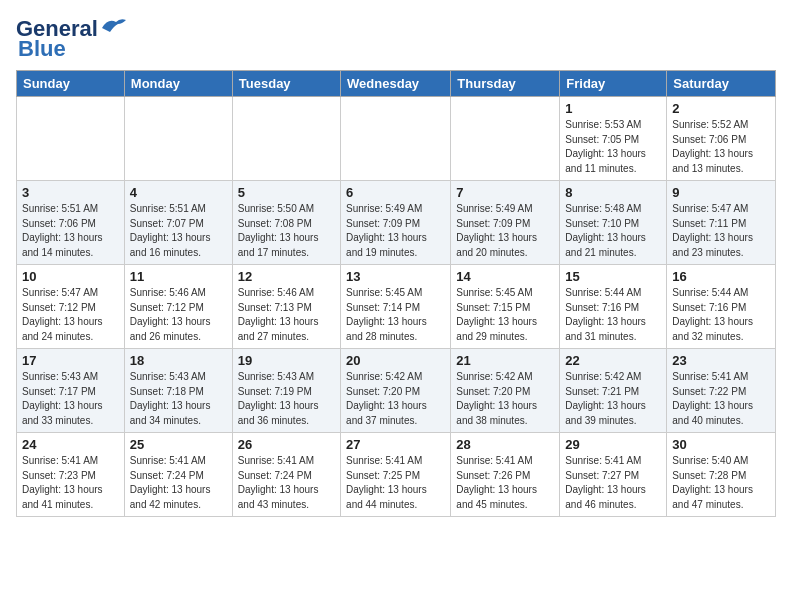  What do you see at coordinates (505, 483) in the screenshot?
I see `day-info: Sunrise: 5:41 AM Sunset: 7:26 PM Dayligh…` at bounding box center [505, 483].